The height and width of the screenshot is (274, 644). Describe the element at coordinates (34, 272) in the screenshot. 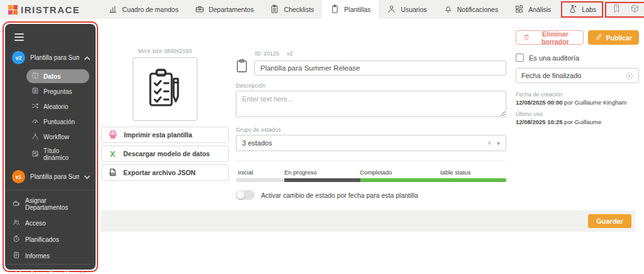

I see `tag-icon` at that location.